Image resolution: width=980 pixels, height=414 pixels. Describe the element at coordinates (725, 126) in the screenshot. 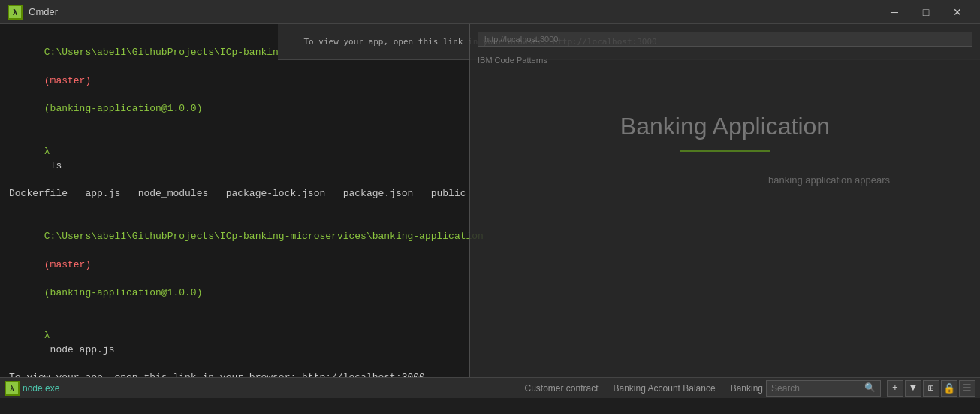

I see `banking-app-title: Banking Application` at that location.